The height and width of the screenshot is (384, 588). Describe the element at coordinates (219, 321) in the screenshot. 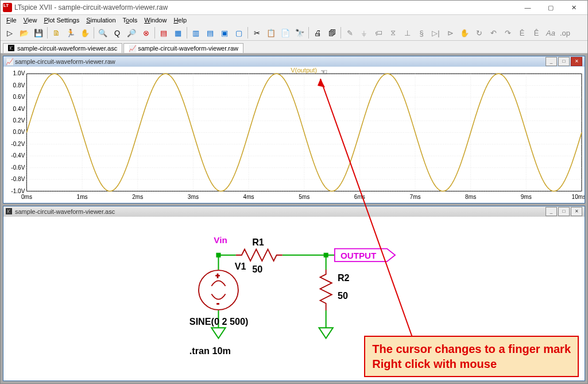

I see `v1-value: SINE(0 2 500)` at that location.